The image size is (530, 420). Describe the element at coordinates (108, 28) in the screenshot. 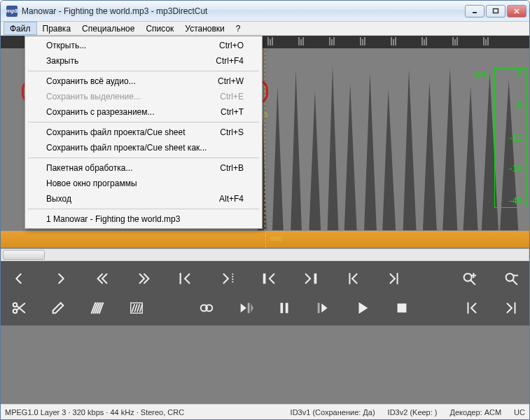

I see `menu-special: Специальное` at that location.